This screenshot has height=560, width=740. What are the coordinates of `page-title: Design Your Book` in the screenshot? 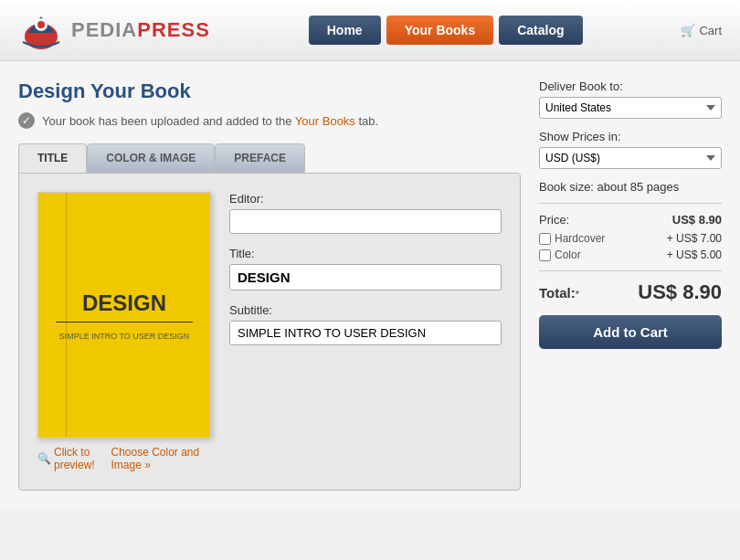 It's located at (270, 91).